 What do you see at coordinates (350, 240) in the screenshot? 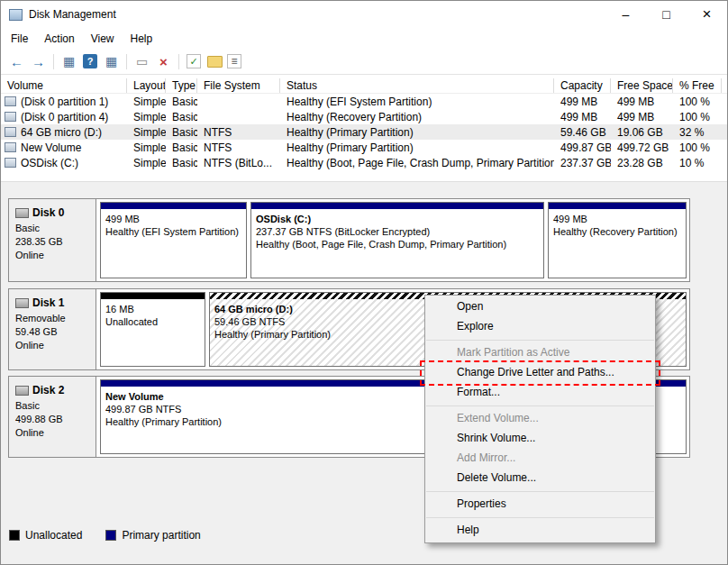
I see `disk-0-row: Disk 0 Basic 238.35 GB Online 499 MB Hea…` at bounding box center [350, 240].